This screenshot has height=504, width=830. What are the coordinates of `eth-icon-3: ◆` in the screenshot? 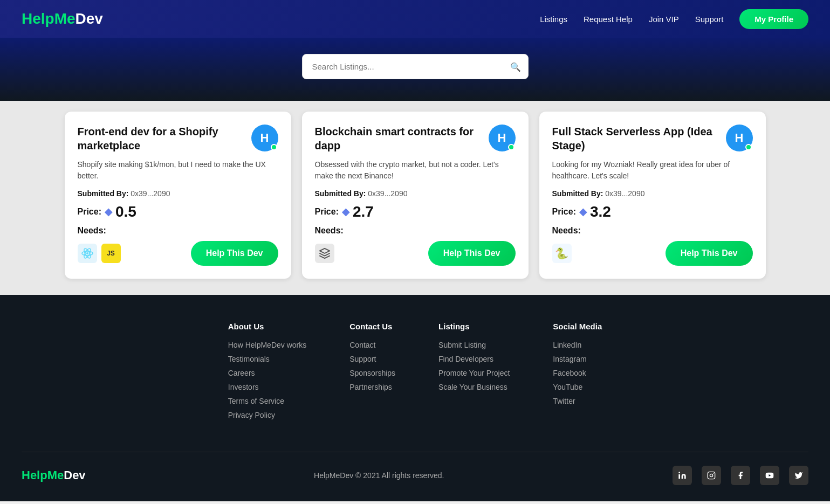 It's located at (583, 212).